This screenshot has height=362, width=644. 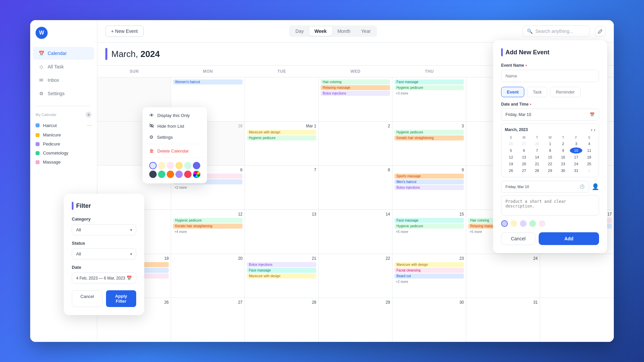 What do you see at coordinates (511, 150) in the screenshot?
I see `mini-cal-day: 5` at bounding box center [511, 150].